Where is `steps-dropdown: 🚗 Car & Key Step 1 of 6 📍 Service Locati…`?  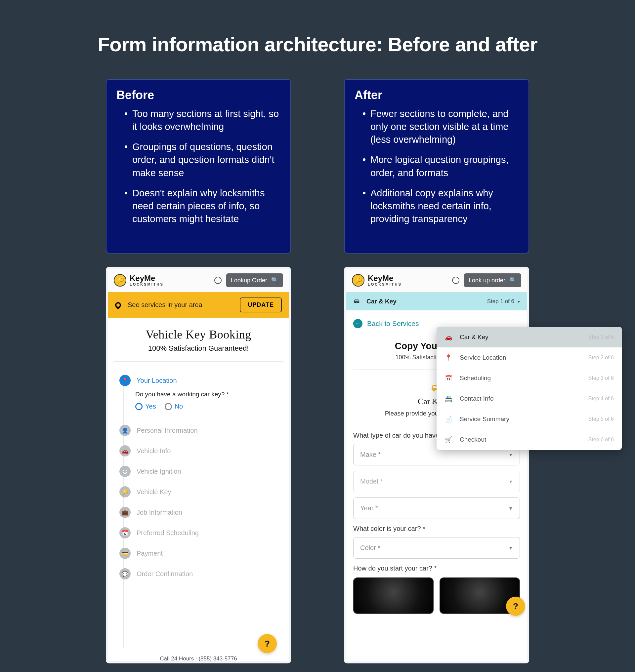 steps-dropdown: 🚗 Car & Key Step 1 of 6 📍 Service Locati… is located at coordinates (529, 388).